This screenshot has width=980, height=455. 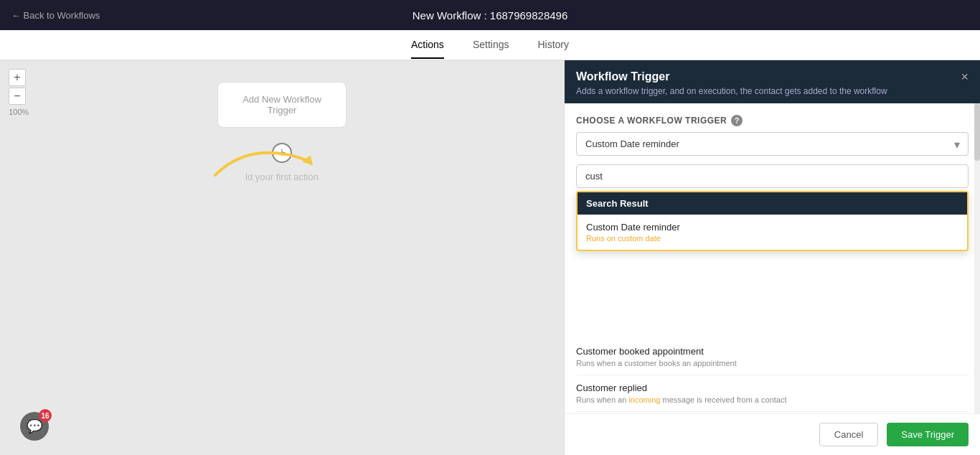 What do you see at coordinates (623, 77) in the screenshot?
I see `panel-title-text: Workflow Trigger` at bounding box center [623, 77].